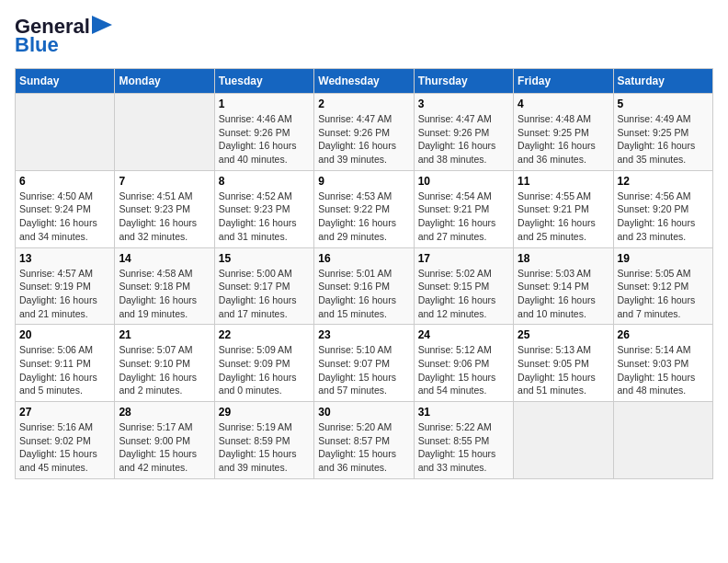 The width and height of the screenshot is (728, 563). What do you see at coordinates (264, 441) in the screenshot?
I see `calendar-cell: 29Sunrise: 5:19 AM Sunset: 8:59 PM Dayli…` at bounding box center [264, 441].